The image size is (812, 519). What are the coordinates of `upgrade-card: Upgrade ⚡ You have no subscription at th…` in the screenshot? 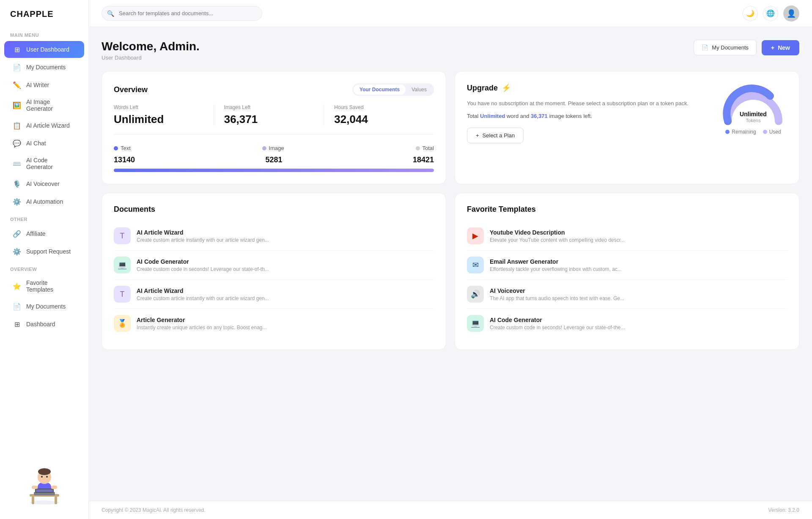 It's located at (627, 128).